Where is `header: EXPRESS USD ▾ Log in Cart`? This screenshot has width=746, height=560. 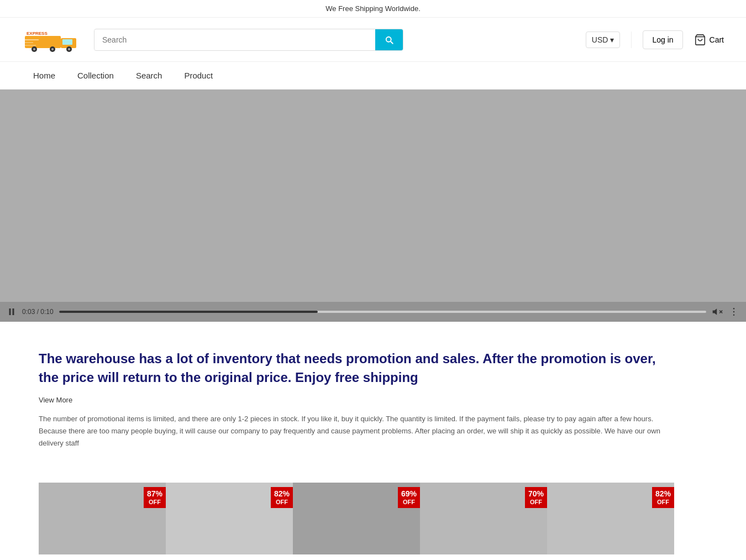 header: EXPRESS USD ▾ Log in Cart is located at coordinates (373, 40).